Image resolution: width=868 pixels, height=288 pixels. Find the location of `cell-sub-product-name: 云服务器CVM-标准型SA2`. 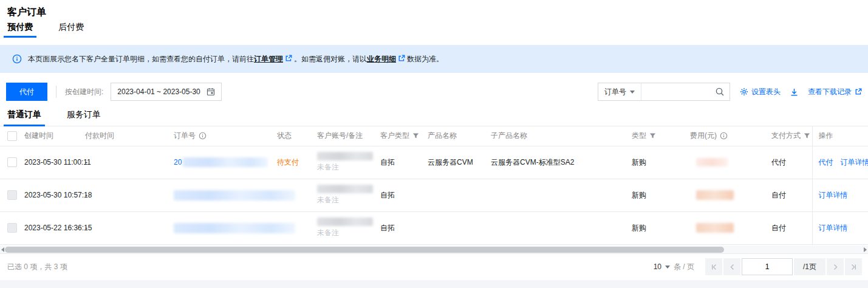

cell-sub-product-name: 云服务器CVM-标准型SA2 is located at coordinates (559, 162).